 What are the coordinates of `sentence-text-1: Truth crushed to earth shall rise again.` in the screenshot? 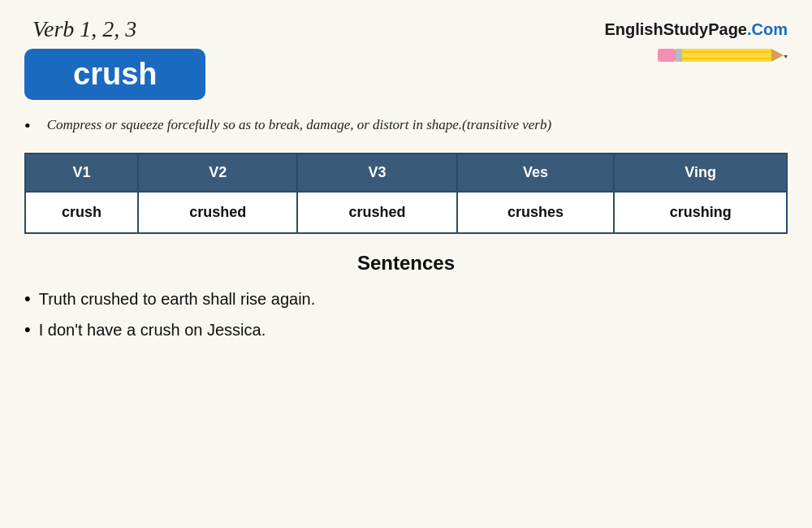 It's located at (177, 299).